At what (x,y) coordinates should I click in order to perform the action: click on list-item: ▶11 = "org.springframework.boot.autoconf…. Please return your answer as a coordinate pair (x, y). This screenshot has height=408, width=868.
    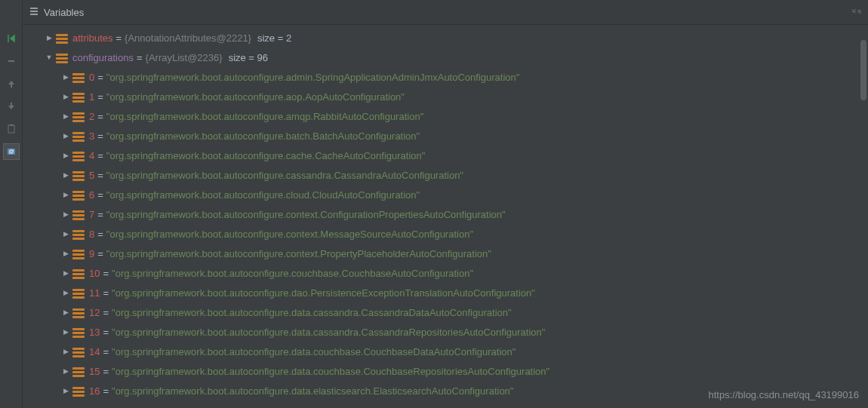
    Looking at the image, I should click on (445, 293).